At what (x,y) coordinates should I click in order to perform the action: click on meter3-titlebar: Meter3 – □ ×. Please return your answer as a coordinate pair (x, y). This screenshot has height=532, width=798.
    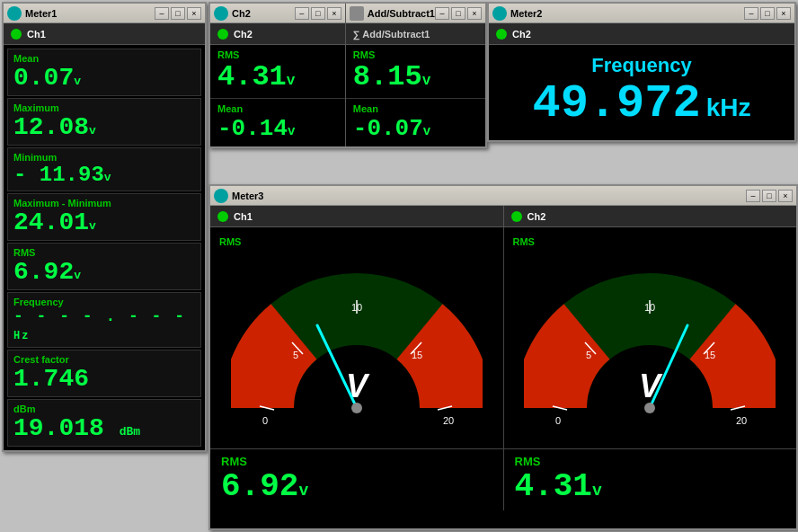
    Looking at the image, I should click on (503, 196).